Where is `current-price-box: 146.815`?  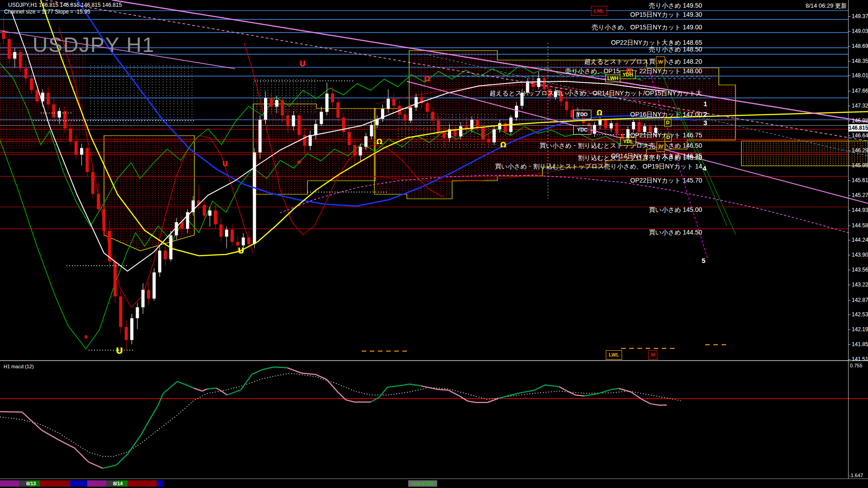
current-price-box: 146.815 is located at coordinates (858, 128).